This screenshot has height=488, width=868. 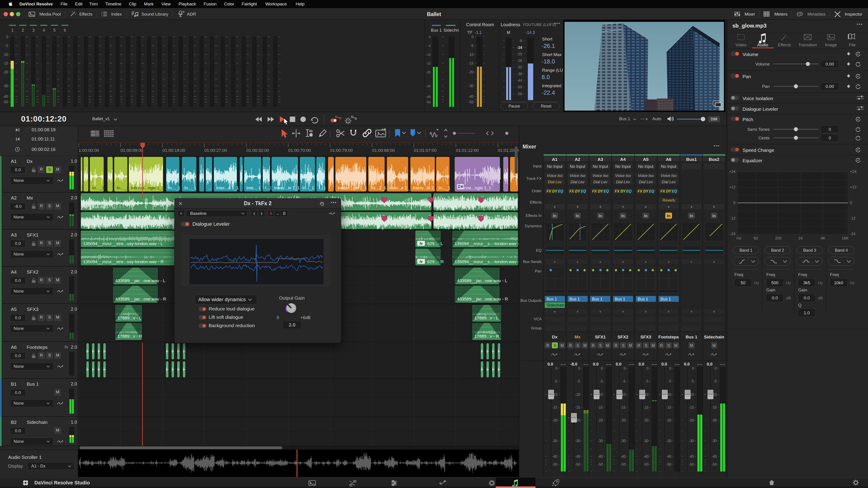 I want to click on svg-text: Bus Sends, so click(x=532, y=262).